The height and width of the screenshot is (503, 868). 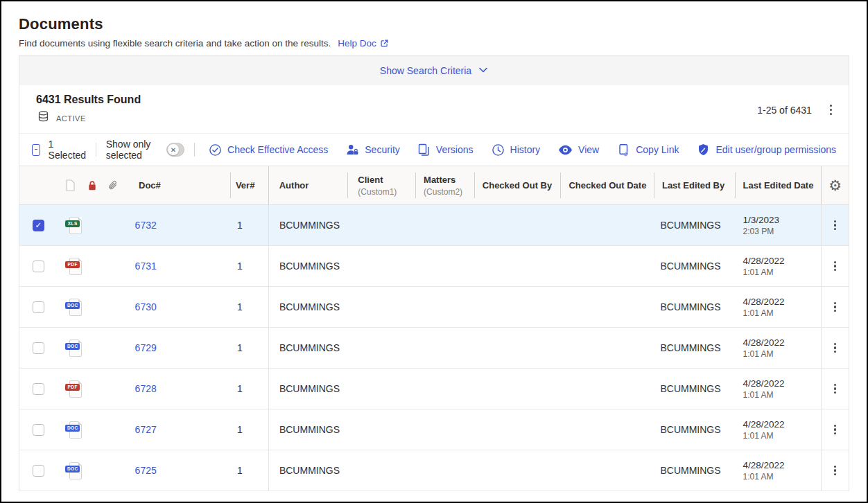 I want to click on results-header: 6431 Results Found ACTIVE 1-25 of 6431, so click(x=434, y=109).